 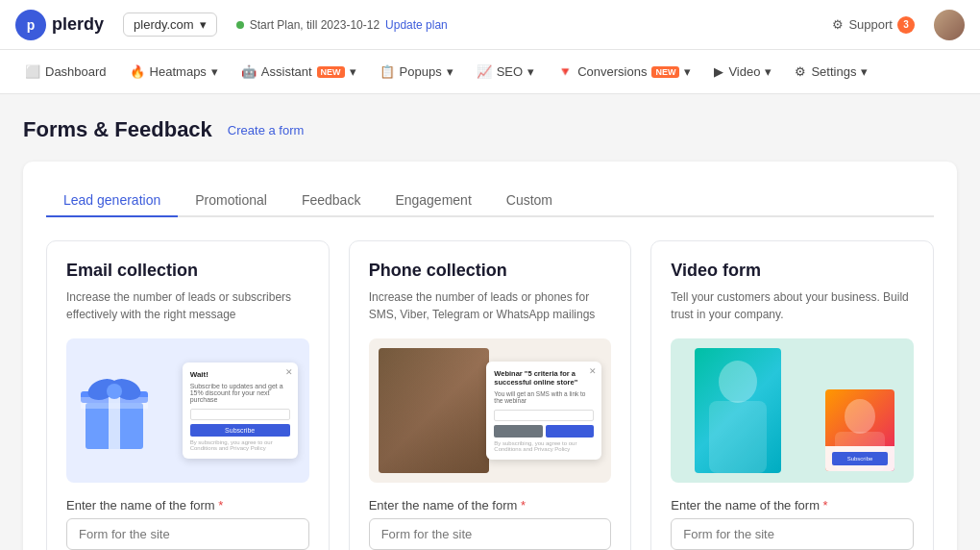 What do you see at coordinates (240, 445) in the screenshot?
I see `popup-footer: By subscribing, you agree to our Conditi…` at bounding box center [240, 445].